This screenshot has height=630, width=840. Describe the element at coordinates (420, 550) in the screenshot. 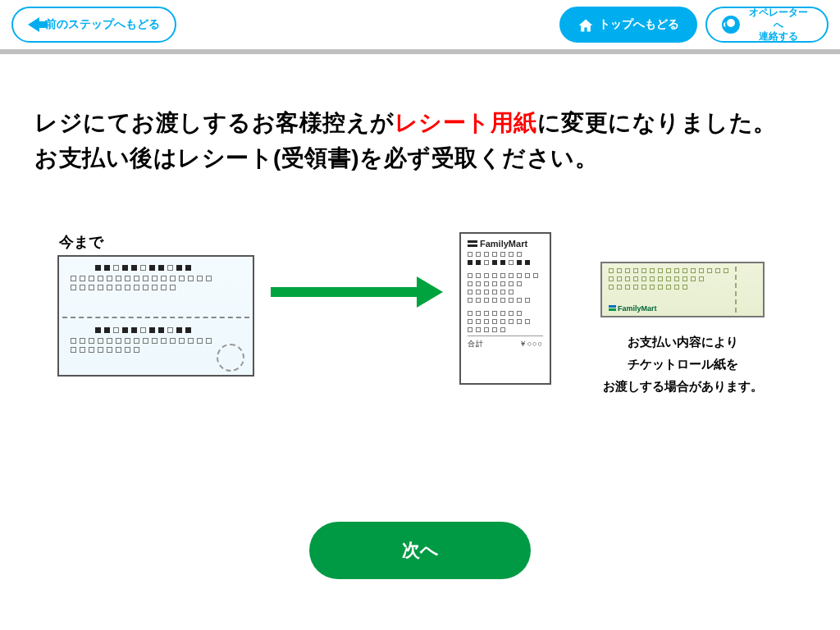

I see `next-button: 次へ` at that location.